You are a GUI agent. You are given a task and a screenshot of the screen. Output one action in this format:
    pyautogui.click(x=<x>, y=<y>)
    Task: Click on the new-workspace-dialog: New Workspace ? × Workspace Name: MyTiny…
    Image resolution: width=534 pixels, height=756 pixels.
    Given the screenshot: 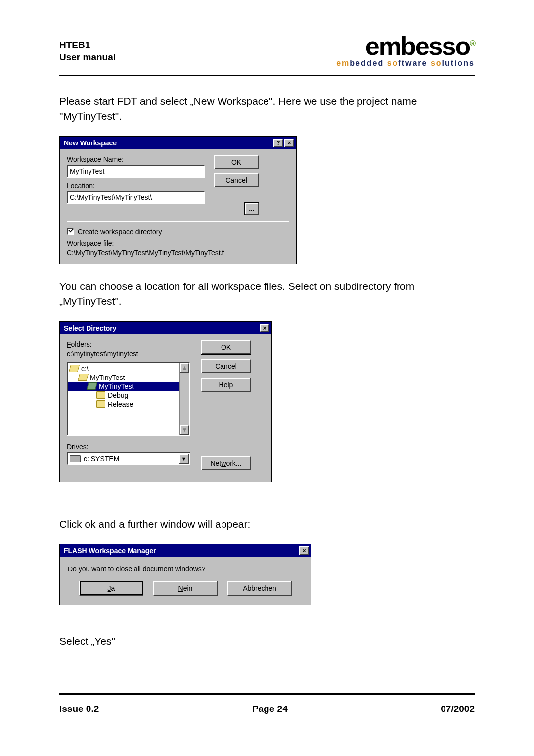 What is the action you would take?
    pyautogui.click(x=178, y=200)
    